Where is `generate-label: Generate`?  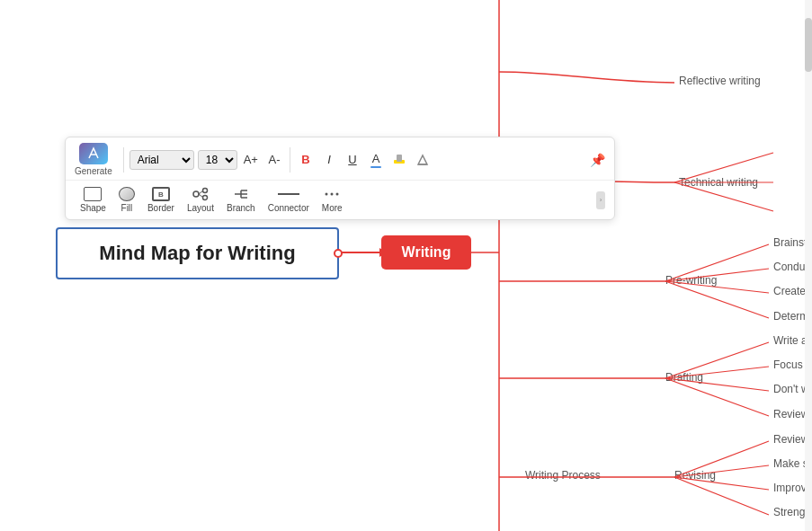
generate-label: Generate is located at coordinates (94, 171).